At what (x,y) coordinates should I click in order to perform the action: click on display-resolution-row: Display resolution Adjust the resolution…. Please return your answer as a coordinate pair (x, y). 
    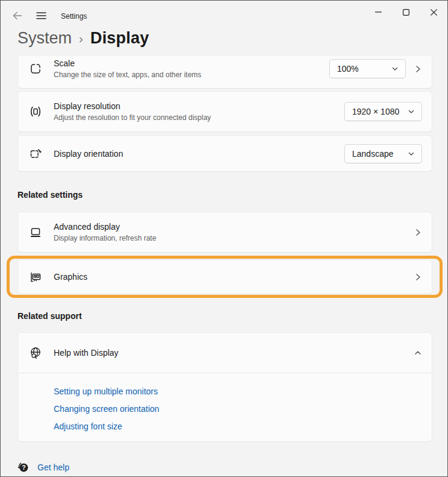
    Looking at the image, I should click on (225, 112).